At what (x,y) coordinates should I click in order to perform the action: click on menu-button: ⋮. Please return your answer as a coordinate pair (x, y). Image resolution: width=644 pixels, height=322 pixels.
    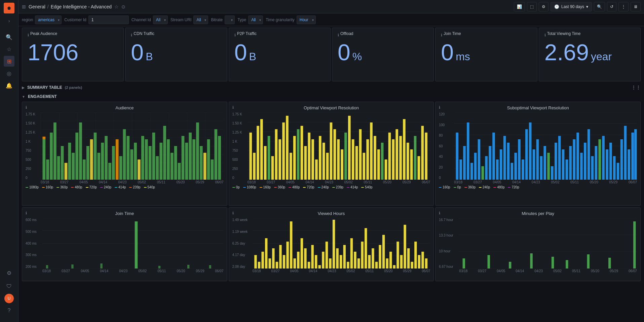
    Looking at the image, I should click on (623, 7).